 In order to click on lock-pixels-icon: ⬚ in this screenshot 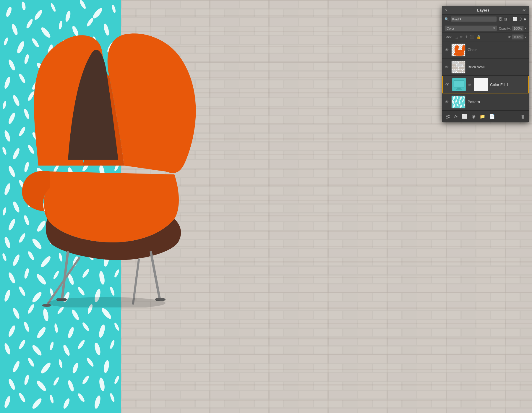, I will do `click(456, 37)`.